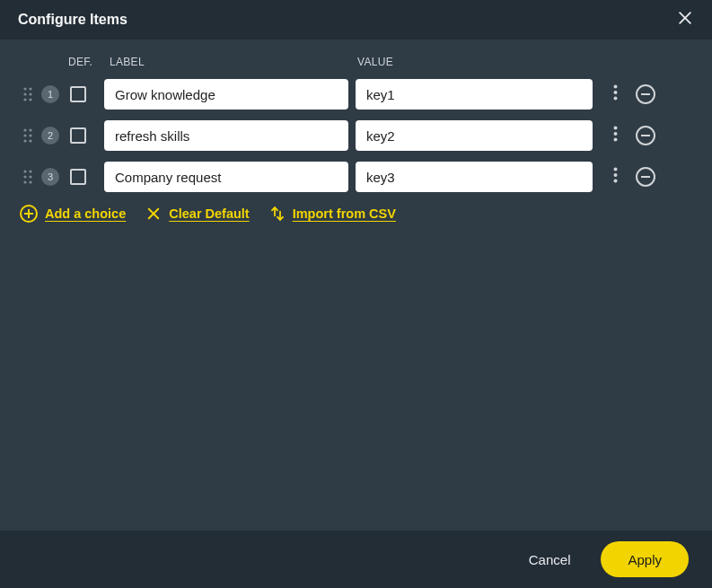  Describe the element at coordinates (154, 214) in the screenshot. I see `x-icon` at that location.